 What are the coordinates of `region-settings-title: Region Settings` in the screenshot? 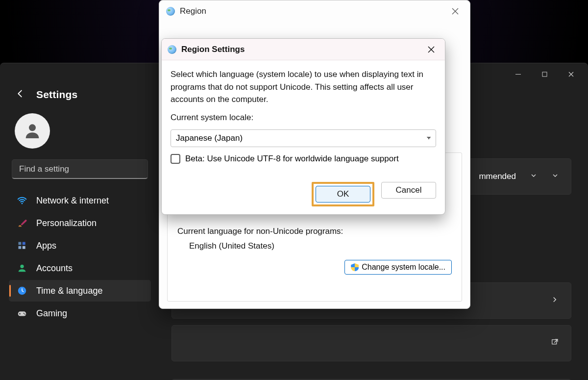 It's located at (213, 50).